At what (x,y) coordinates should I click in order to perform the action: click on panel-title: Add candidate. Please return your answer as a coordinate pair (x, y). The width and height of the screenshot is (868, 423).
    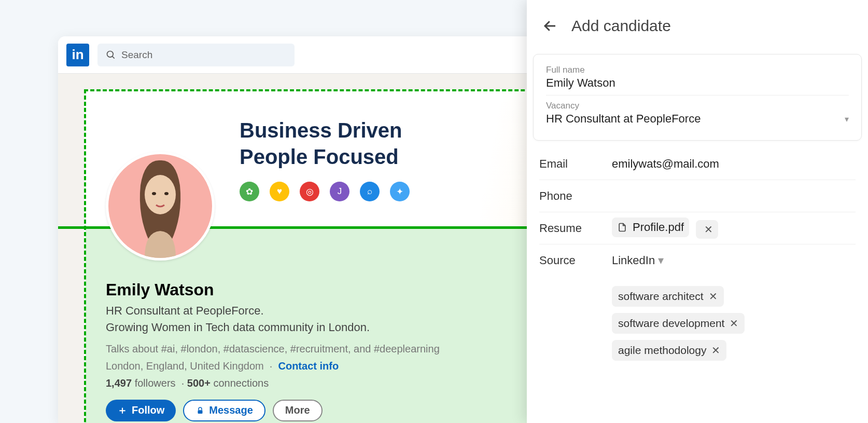
    Looking at the image, I should click on (621, 26).